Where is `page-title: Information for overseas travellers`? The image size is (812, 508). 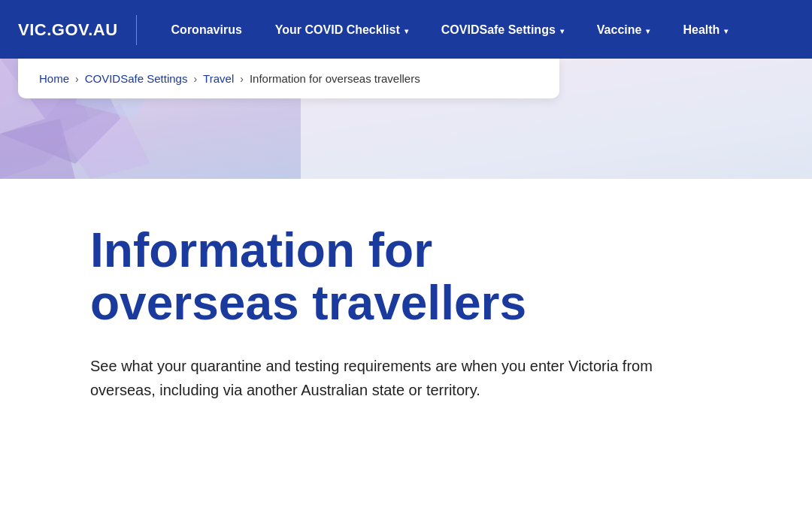 page-title: Information for overseas travellers is located at coordinates (353, 277).